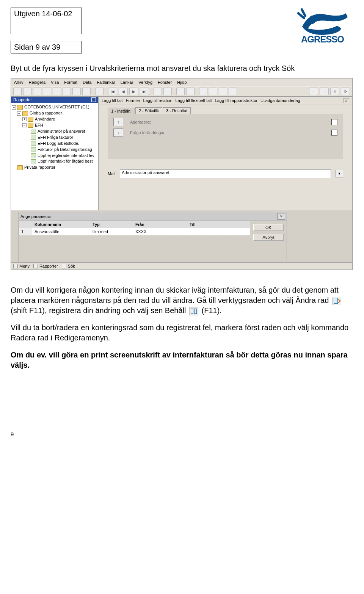  I want to click on tree-item: EFH Fråga fakturor, so click(55, 137).